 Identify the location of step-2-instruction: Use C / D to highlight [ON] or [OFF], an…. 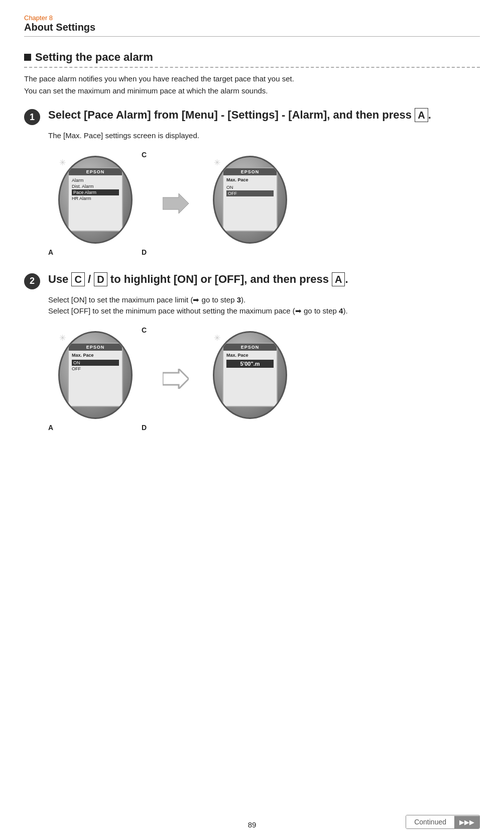
(198, 279).